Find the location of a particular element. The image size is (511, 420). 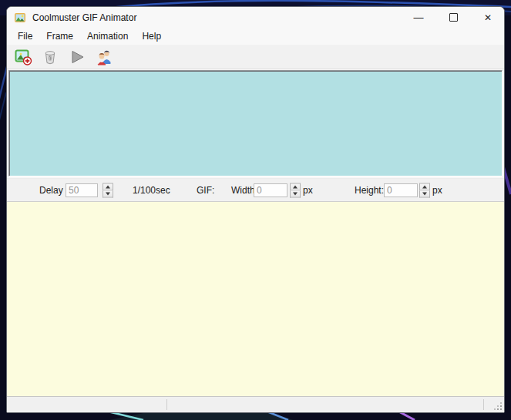

menu-bar: File Frame Animation Help is located at coordinates (256, 36).